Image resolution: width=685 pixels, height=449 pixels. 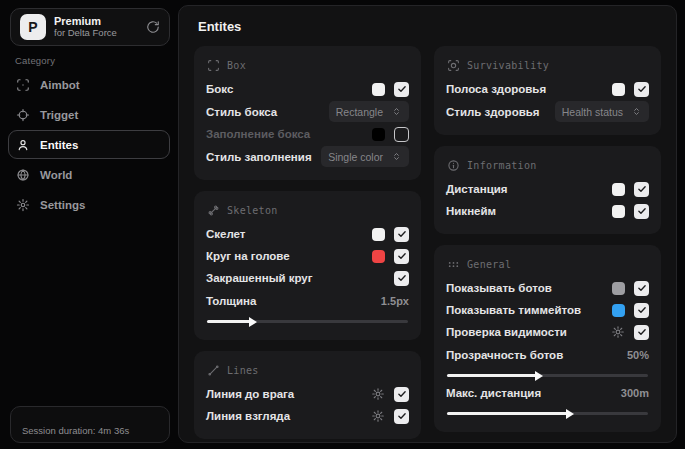 What do you see at coordinates (248, 256) in the screenshot?
I see `setting-label: Круг на голове` at bounding box center [248, 256].